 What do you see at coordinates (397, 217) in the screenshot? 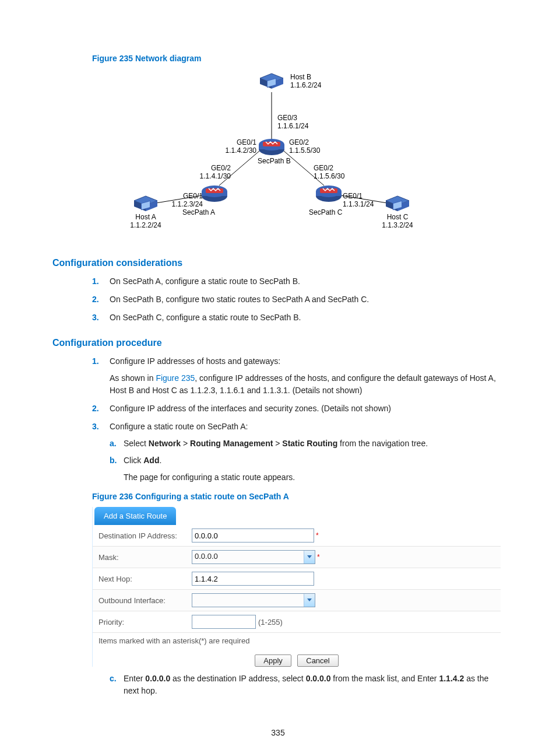
I see `svg-text: Host C` at bounding box center [397, 217].